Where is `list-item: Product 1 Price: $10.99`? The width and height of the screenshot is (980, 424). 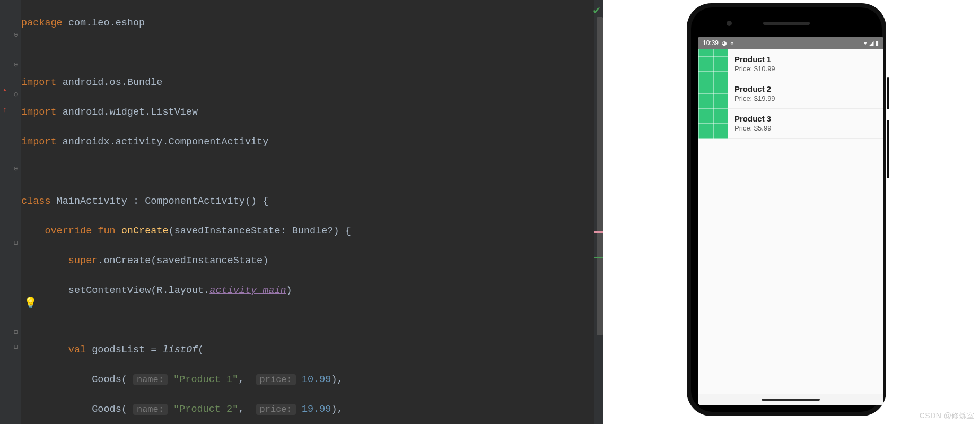 list-item: Product 1 Price: $10.99 is located at coordinates (791, 64).